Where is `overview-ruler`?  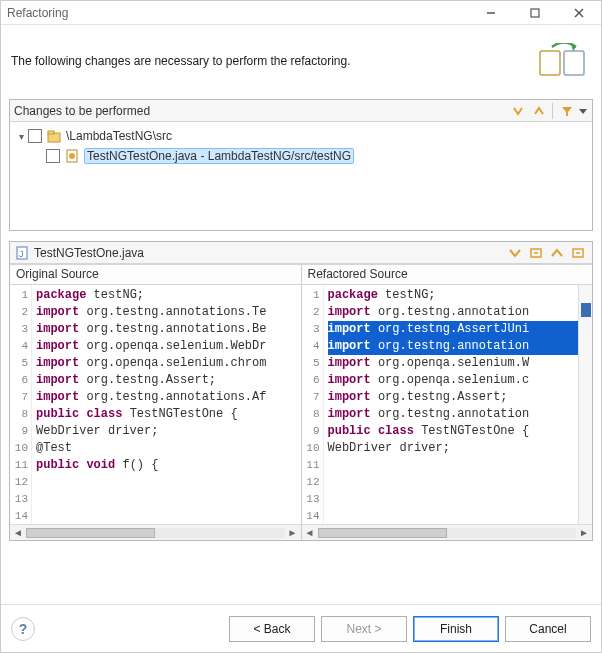 overview-ruler is located at coordinates (585, 404).